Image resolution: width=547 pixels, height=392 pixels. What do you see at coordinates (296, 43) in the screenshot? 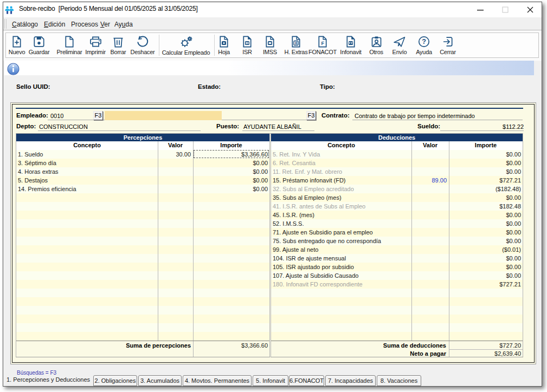
I see `svg-text: 8` at bounding box center [296, 43].